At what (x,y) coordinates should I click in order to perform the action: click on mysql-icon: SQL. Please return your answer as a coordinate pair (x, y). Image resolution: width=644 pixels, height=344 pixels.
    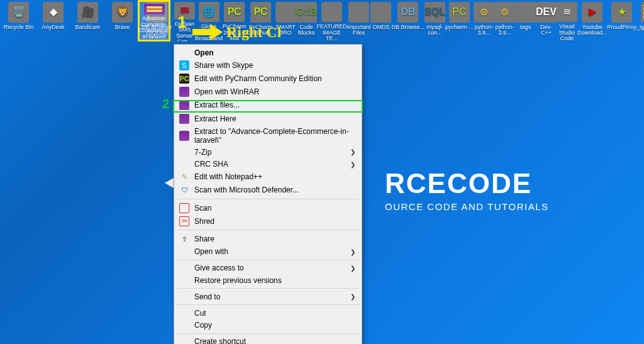
    Looking at the image, I should click on (435, 13).